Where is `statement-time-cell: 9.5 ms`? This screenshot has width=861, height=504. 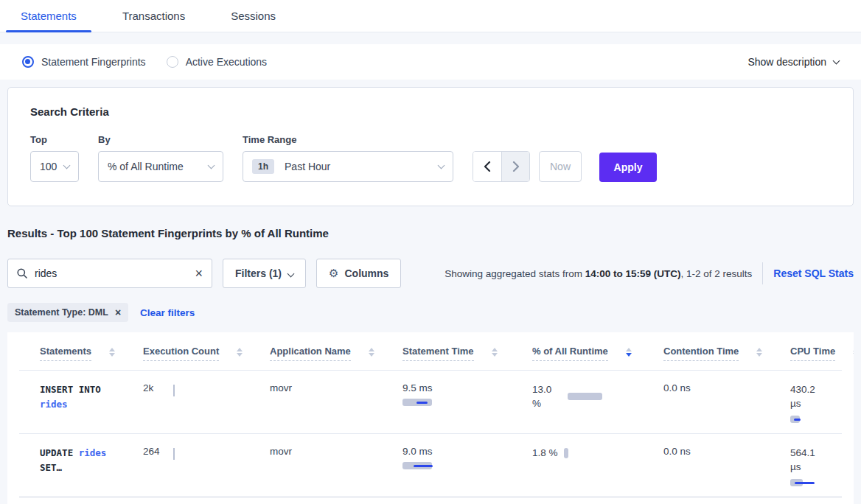
statement-time-cell: 9.5 ms is located at coordinates (447, 402).